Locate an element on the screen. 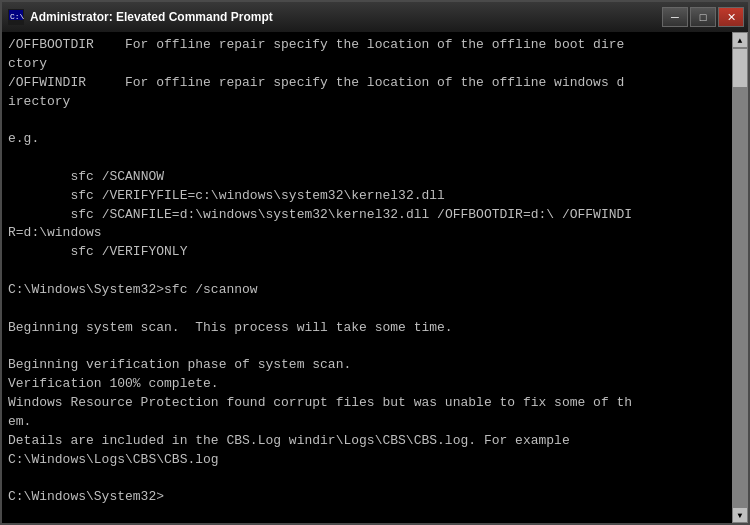 Image resolution: width=750 pixels, height=525 pixels. scrollbar-thumb is located at coordinates (740, 68).